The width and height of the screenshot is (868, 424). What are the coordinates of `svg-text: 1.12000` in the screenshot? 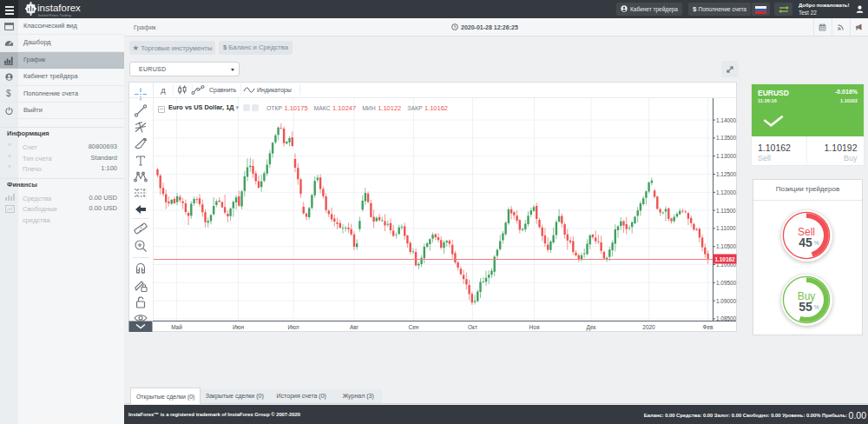 It's located at (727, 193).